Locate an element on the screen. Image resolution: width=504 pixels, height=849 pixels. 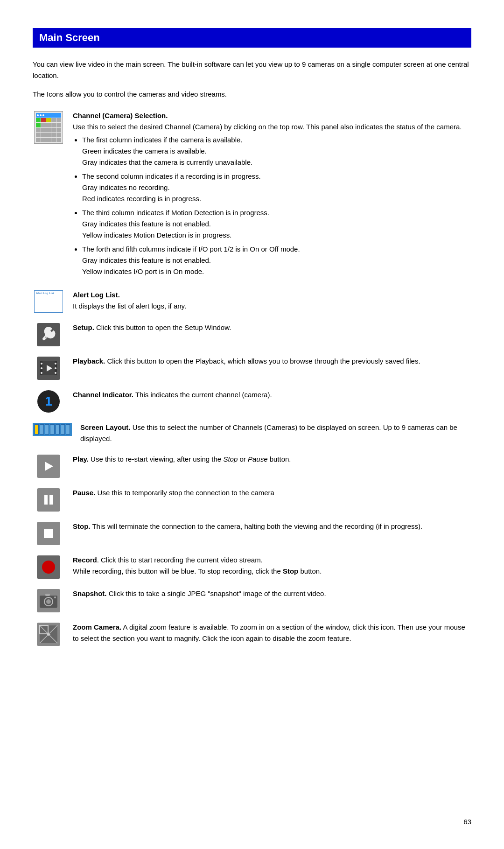
playback-icon is located at coordinates (49, 368).